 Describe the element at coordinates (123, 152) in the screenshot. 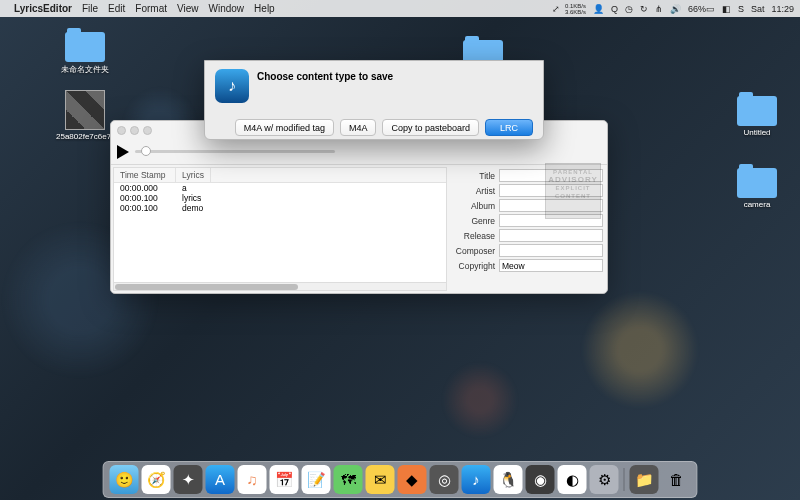

I see `play-button` at that location.